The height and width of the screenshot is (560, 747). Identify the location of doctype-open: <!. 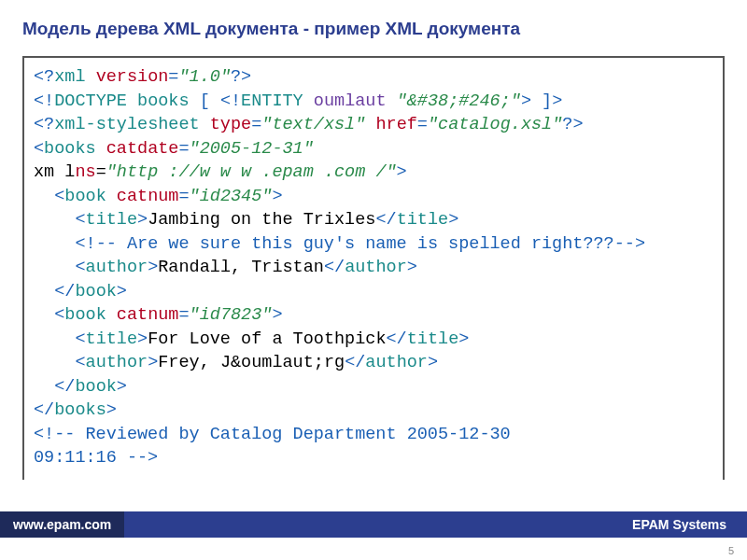
(44, 101).